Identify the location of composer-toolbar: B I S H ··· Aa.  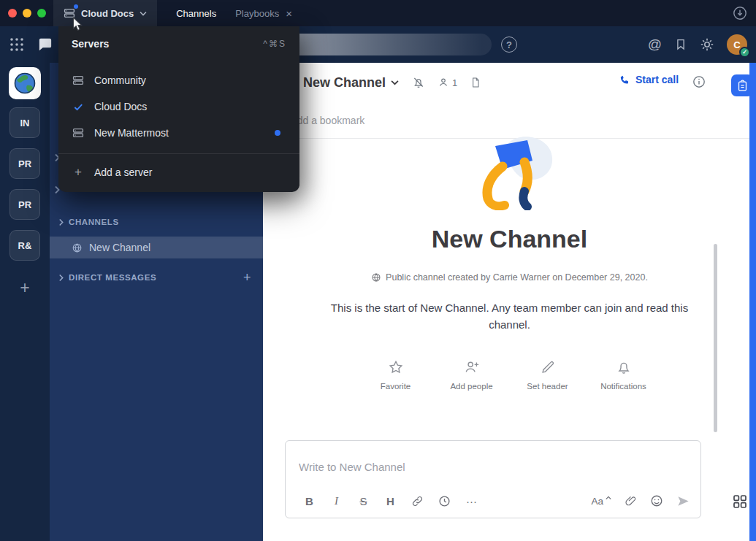
(493, 501).